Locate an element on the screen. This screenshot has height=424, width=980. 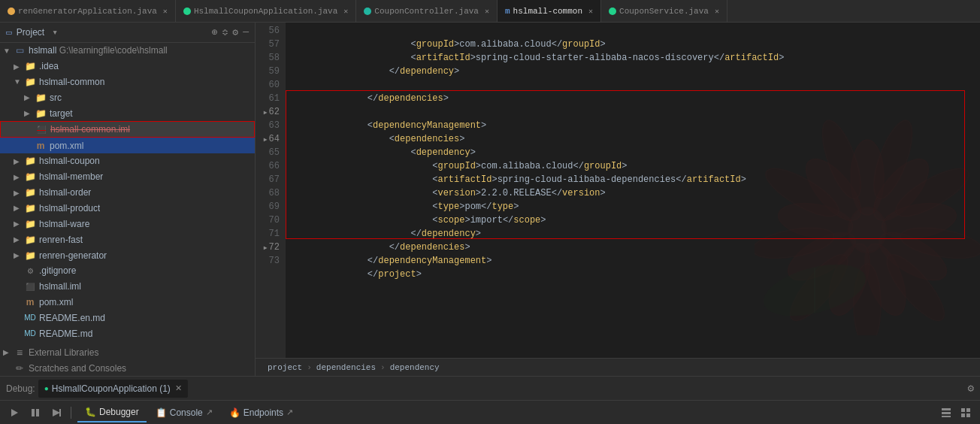
sidebar-item-pom-common: m pom.xml is located at coordinates (128, 146).